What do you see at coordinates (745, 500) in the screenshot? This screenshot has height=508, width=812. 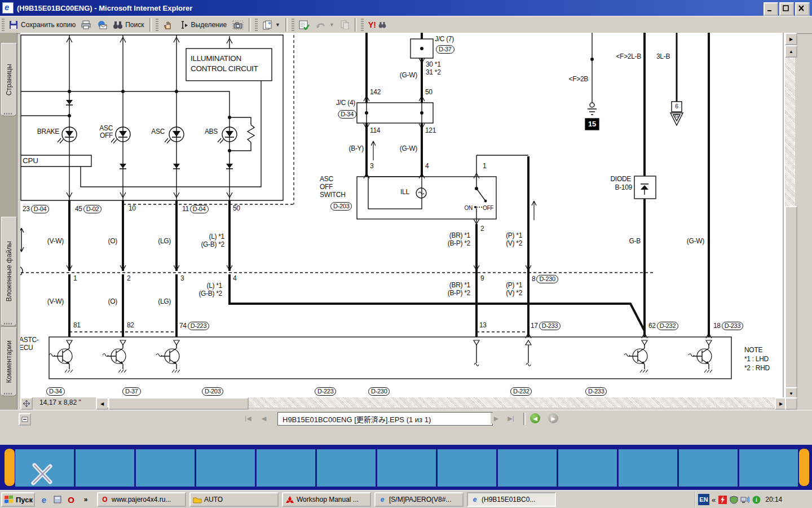 I see `tray-network-icon` at bounding box center [745, 500].